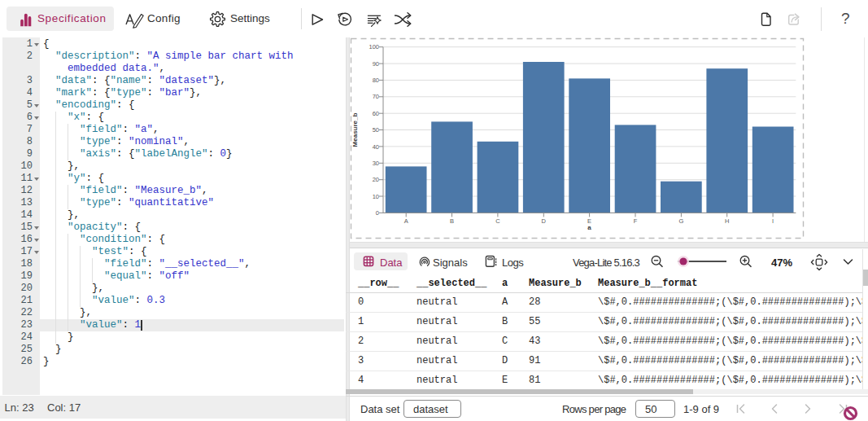  I want to click on svg-text: 30, so click(376, 163).